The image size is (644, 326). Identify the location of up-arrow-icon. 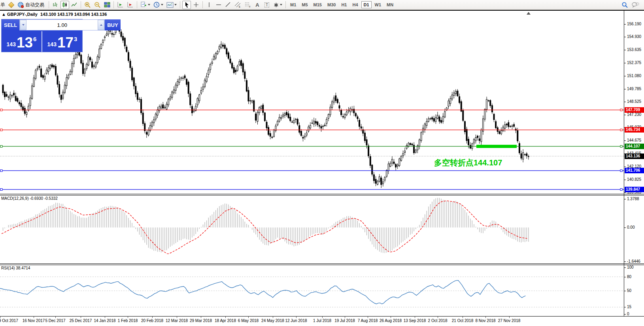
(101, 25).